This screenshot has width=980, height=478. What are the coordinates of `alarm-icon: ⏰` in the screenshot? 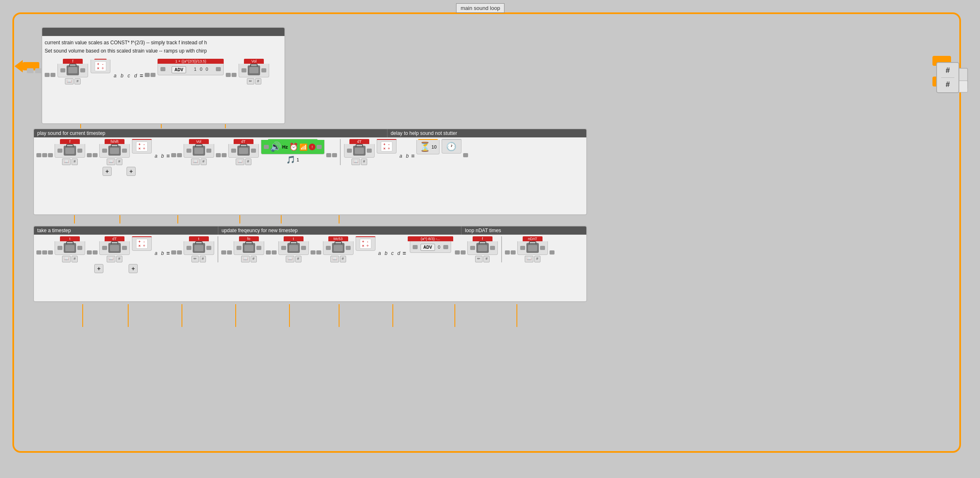 It's located at (294, 147).